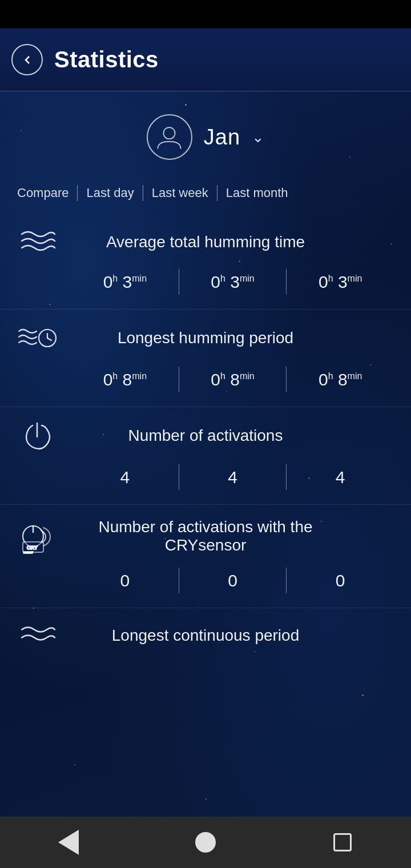 This screenshot has height=868, width=411. I want to click on stat-activations-val1: 4, so click(125, 477).